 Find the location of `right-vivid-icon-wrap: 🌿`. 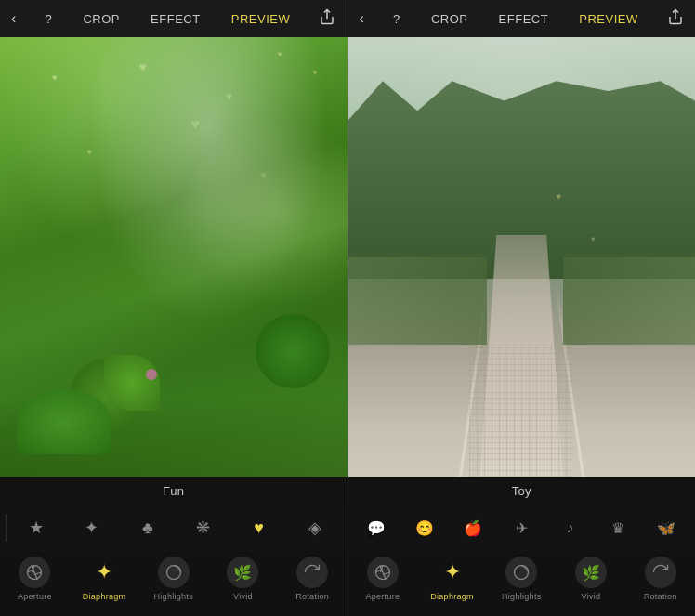

right-vivid-icon-wrap: 🌿 is located at coordinates (591, 572).